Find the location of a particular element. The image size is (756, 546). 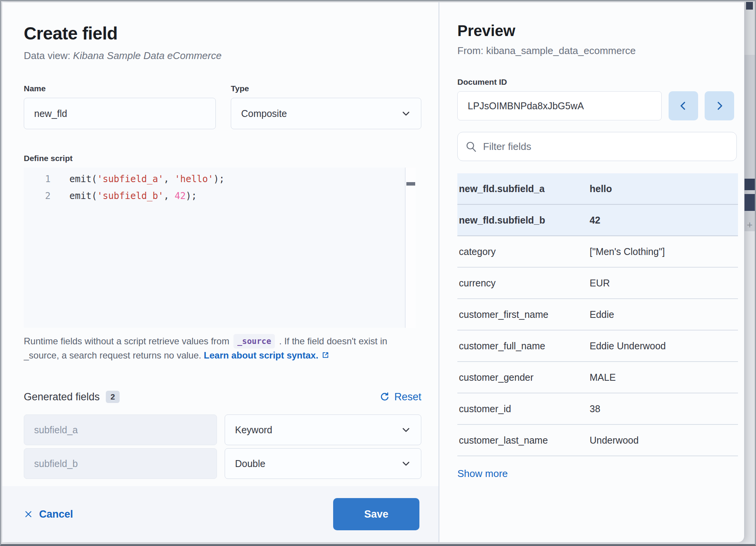

field-key: customer_id is located at coordinates (524, 409).